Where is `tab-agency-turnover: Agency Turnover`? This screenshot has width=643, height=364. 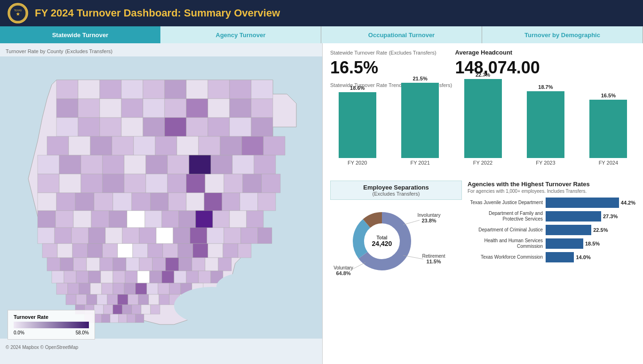 tab-agency-turnover: Agency Turnover is located at coordinates (241, 35).